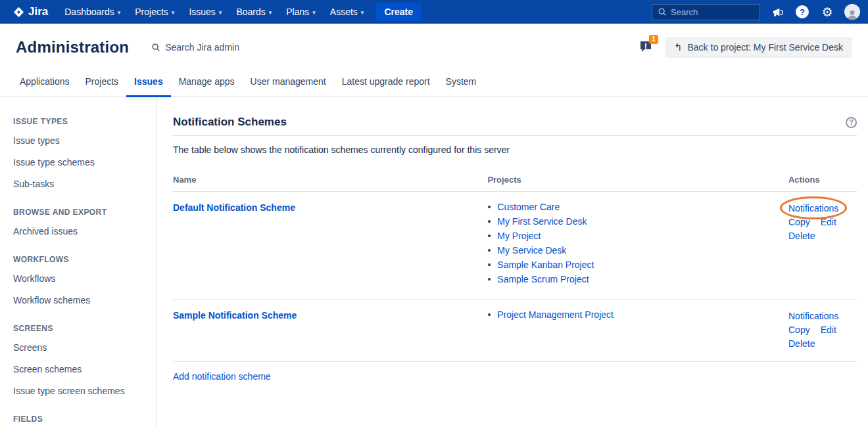  What do you see at coordinates (82, 300) in the screenshot?
I see `sidebar-item-workflow-schemes: Workflow schemes` at bounding box center [82, 300].